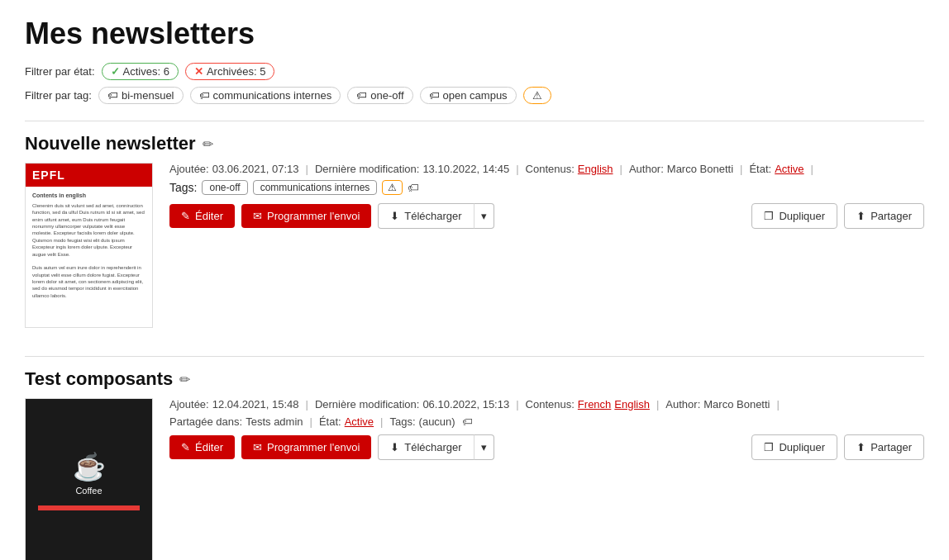 This screenshot has width=949, height=560. I want to click on contenus-french-link-2: French, so click(594, 405).